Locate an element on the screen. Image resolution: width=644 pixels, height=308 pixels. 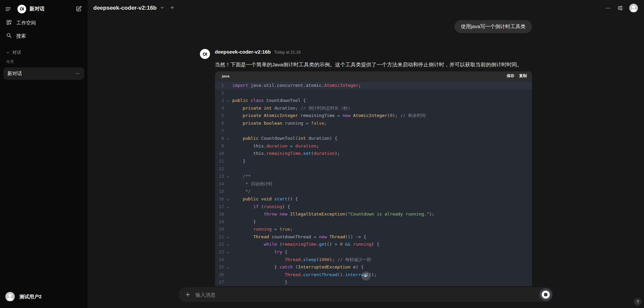
arrow-down-icon is located at coordinates (366, 276).